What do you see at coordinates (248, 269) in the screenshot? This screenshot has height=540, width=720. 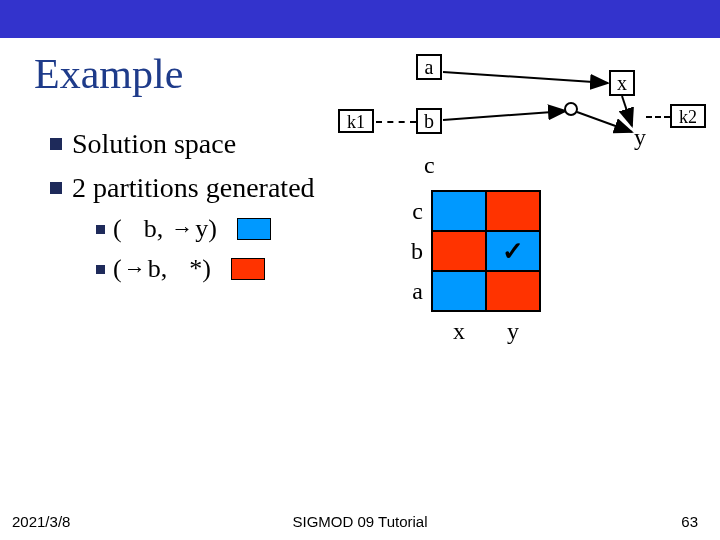 I see `swatch-red` at bounding box center [248, 269].